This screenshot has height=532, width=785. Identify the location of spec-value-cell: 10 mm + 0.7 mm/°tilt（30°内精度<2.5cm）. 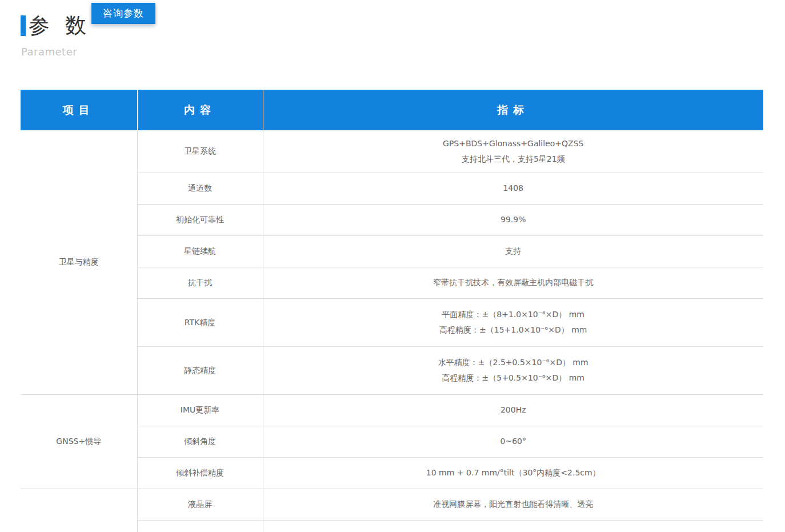
(513, 473).